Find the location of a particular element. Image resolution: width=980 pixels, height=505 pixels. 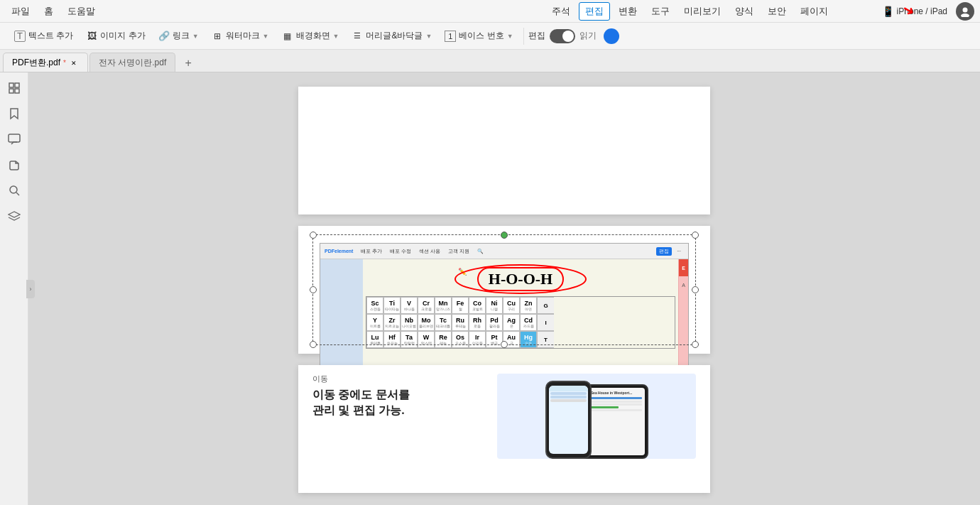

user-avatar is located at coordinates (965, 11).